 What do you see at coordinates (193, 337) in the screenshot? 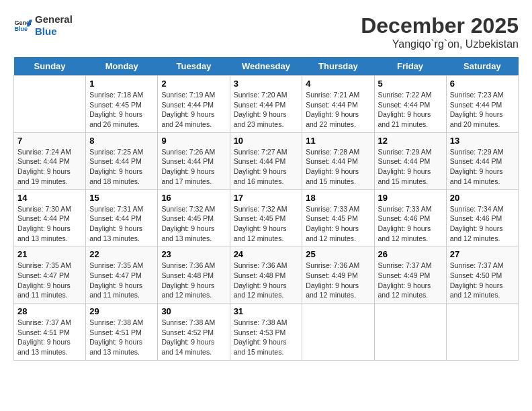
I see `cell-details: Sunrise: 7:38 AMSunset: 4:52 PMDaylight:…` at bounding box center [193, 337].